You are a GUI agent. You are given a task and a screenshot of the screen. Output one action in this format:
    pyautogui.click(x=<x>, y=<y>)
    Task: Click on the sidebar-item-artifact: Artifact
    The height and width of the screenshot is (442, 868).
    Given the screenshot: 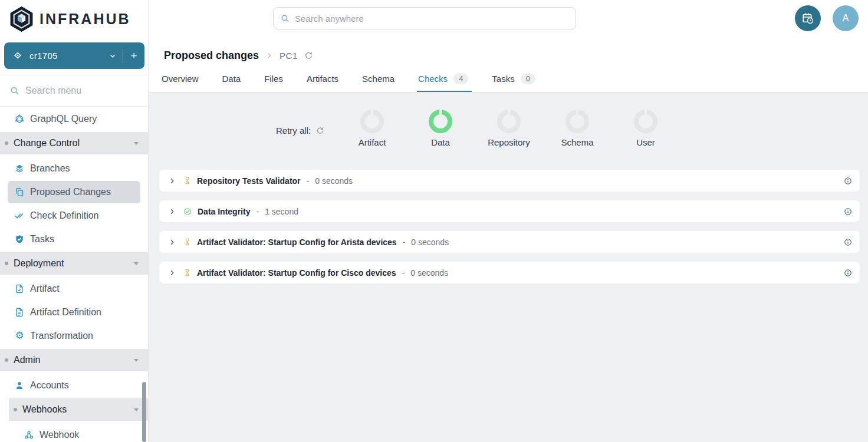 What is the action you would take?
    pyautogui.click(x=74, y=289)
    